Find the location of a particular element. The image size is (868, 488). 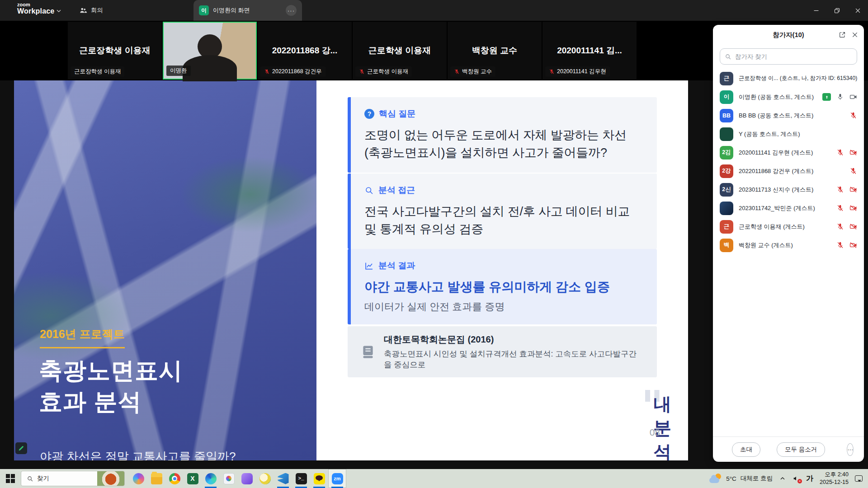

minimize-button is located at coordinates (816, 10).